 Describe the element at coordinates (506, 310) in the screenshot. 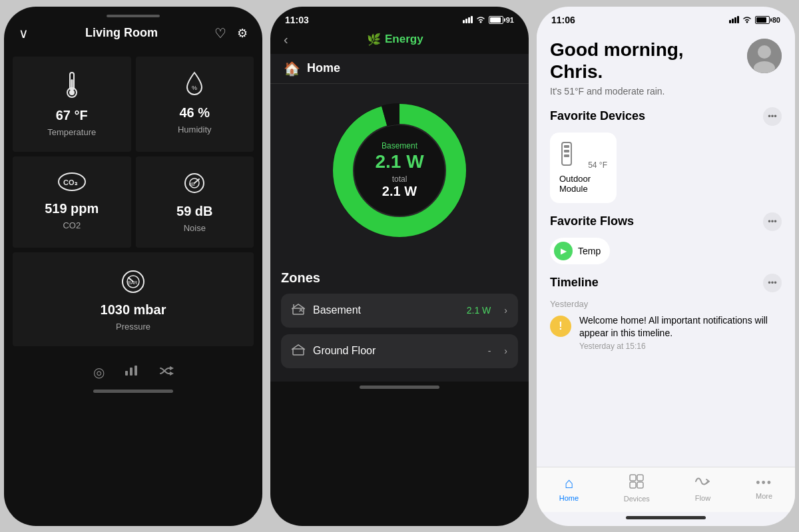

I see `zone-basement-chevron: ›` at that location.